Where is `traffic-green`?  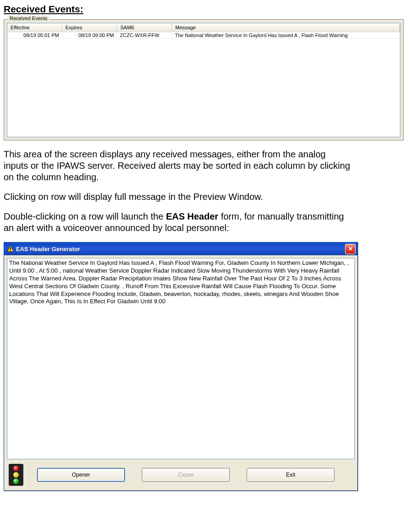
traffic-green is located at coordinates (16, 481).